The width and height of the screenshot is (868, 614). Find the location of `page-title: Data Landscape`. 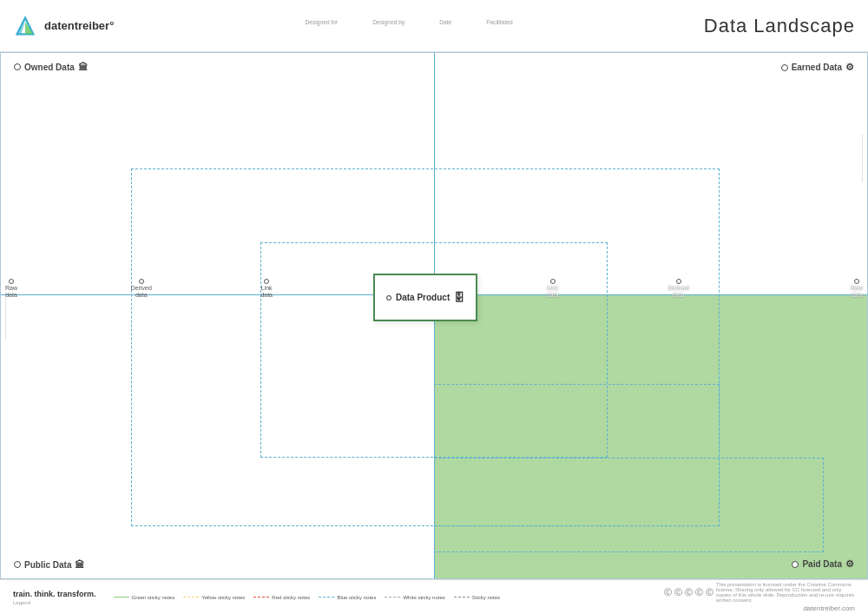

page-title: Data Landscape is located at coordinates (779, 26).